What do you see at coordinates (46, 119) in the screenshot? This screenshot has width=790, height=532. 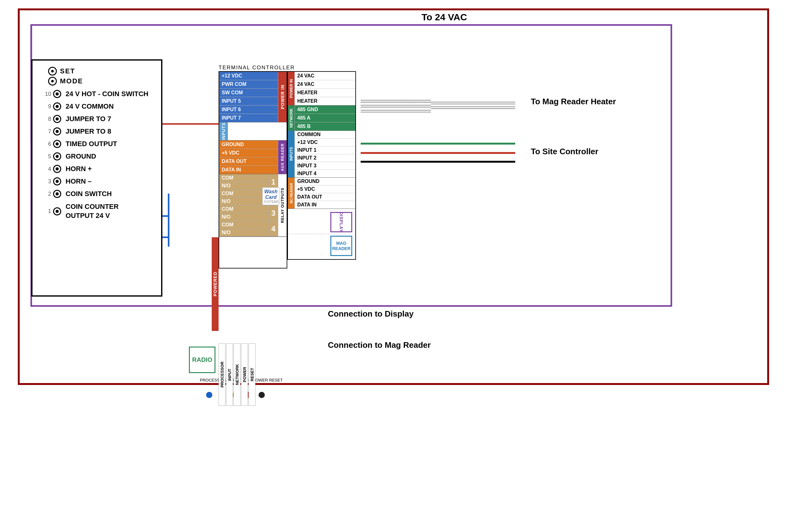 I see `terminal-num-8: 8` at bounding box center [46, 119].